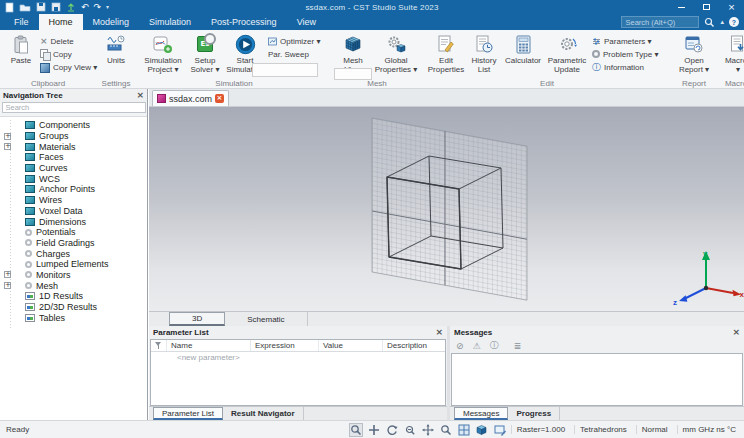 The image size is (744, 438). What do you see at coordinates (297, 54) in the screenshot?
I see `par-sweep-button: Par. Sweep` at bounding box center [297, 54].